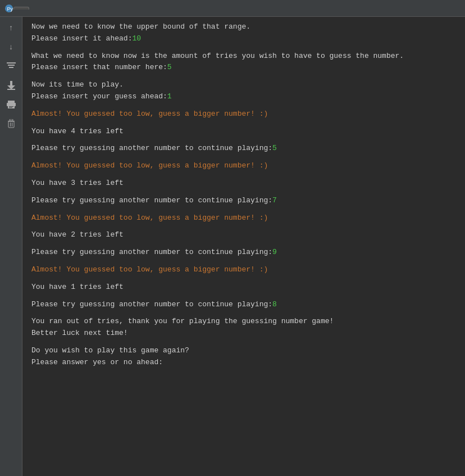 The image size is (465, 476). Describe the element at coordinates (244, 27) in the screenshot. I see `terminal-line: Now we need to know the upper bound of t…` at that location.